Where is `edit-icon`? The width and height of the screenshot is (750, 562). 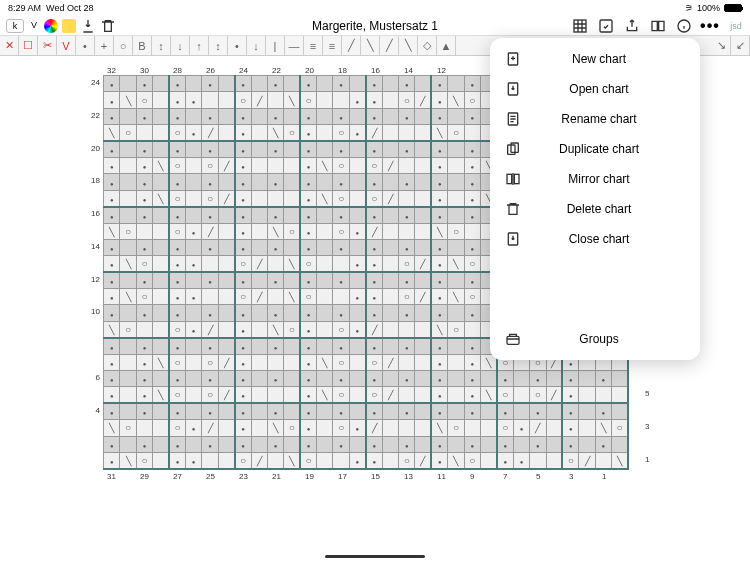 edit-icon is located at coordinates (606, 26).